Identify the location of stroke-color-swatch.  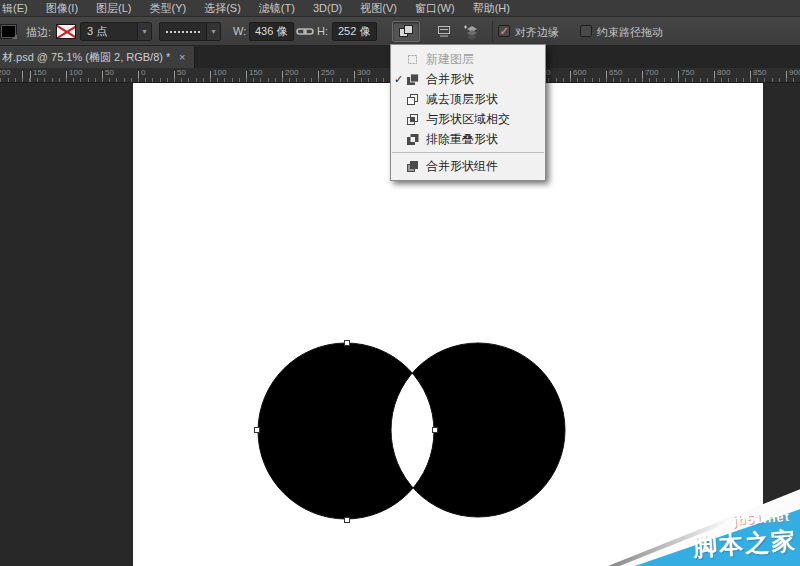
(66, 32).